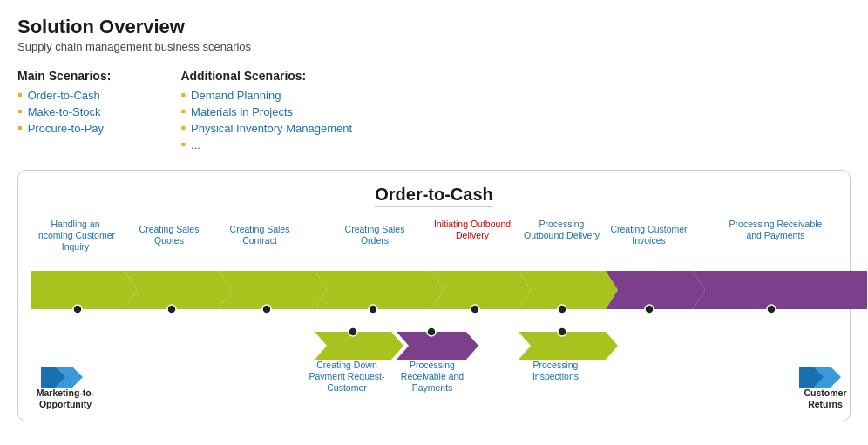 The height and width of the screenshot is (445, 868). Describe the element at coordinates (434, 27) in the screenshot. I see `page-title: Solution Overview` at that location.